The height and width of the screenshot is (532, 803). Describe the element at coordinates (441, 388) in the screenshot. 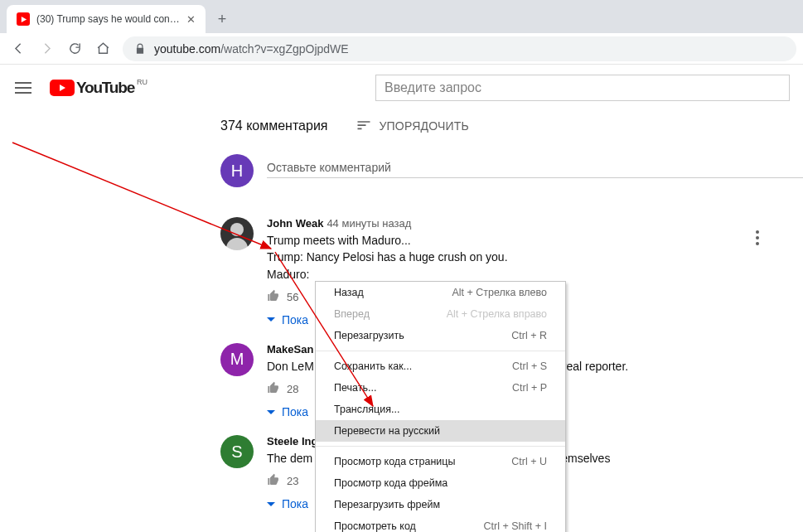

I see `ctx-print: Печать...Ctrl + P` at that location.